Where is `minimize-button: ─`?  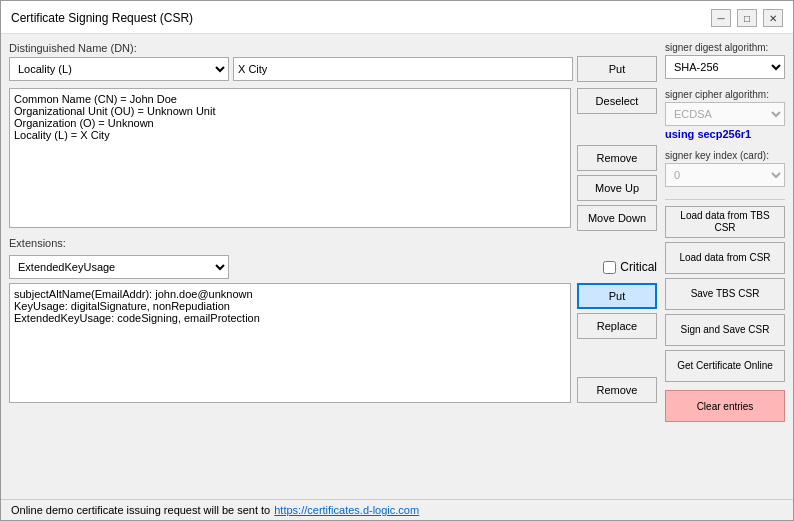
minimize-button: ─ is located at coordinates (721, 18).